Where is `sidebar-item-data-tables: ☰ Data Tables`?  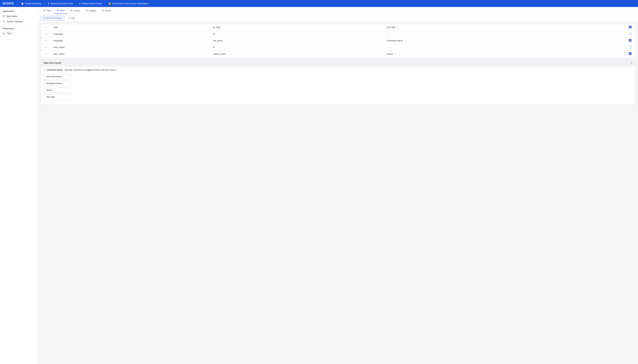
sidebar-item-data-tables: ☰ Data Tables is located at coordinates (19, 16).